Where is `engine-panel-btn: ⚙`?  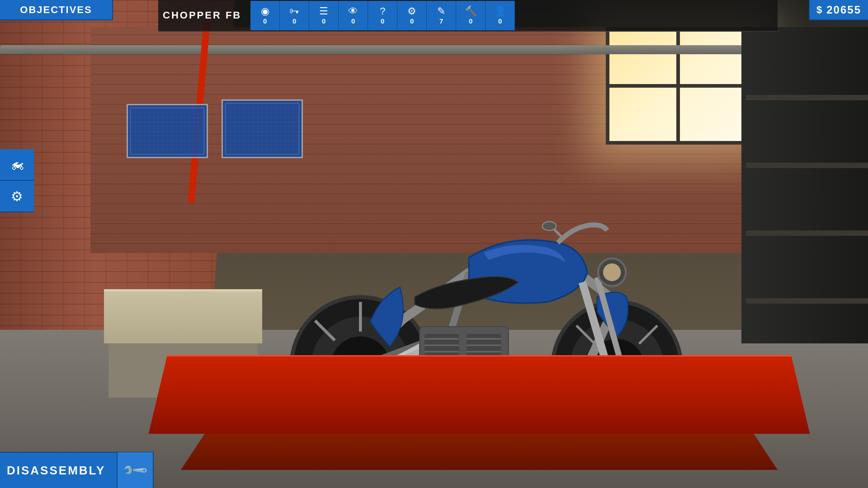 engine-panel-btn: ⚙ is located at coordinates (17, 197).